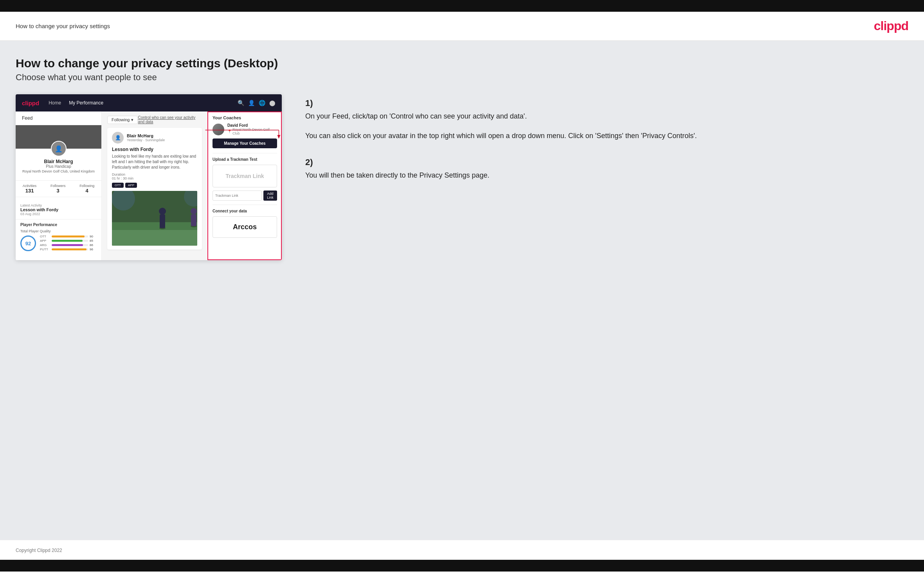 The height and width of the screenshot is (577, 924). What do you see at coordinates (118, 185) in the screenshot?
I see `tag-ott: OTT` at bounding box center [118, 185].